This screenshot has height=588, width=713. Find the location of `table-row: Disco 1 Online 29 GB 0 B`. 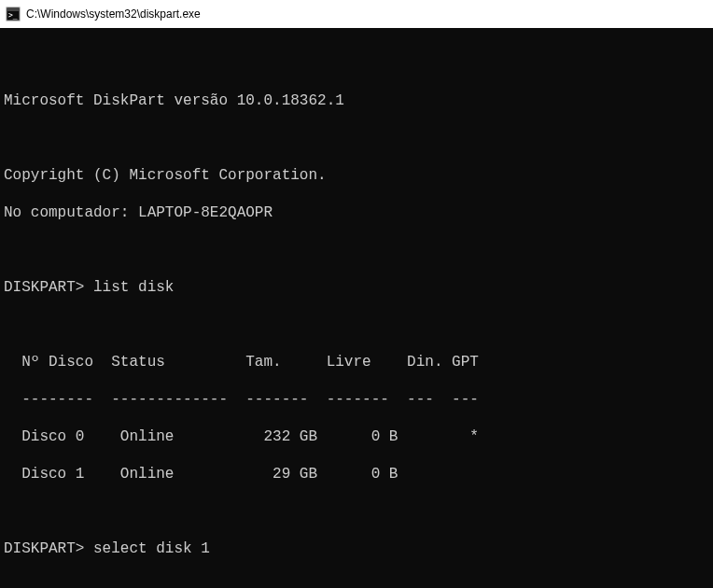

table-row: Disco 1 Online 29 GB 0 B is located at coordinates (358, 474).